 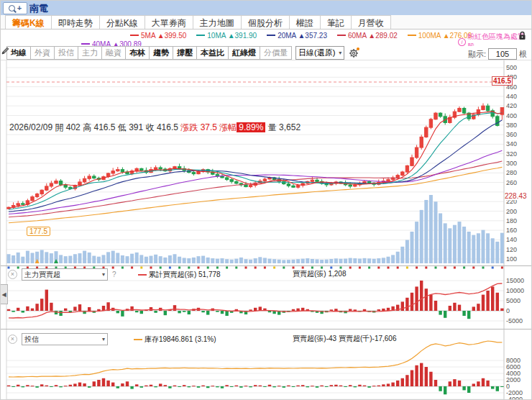 What do you see at coordinates (289, 275) in the screenshot?
I see `bar-swatch` at bounding box center [289, 275].